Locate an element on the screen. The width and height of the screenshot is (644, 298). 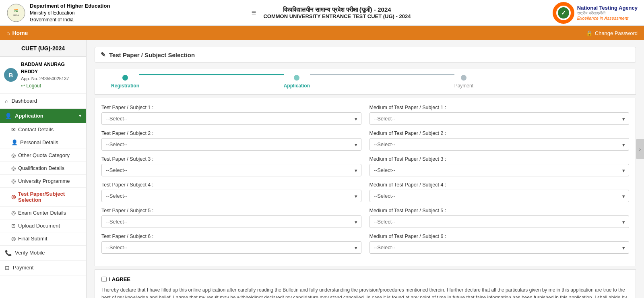
sidebar-item-payment: ⊟ Payment is located at coordinates (43, 268).